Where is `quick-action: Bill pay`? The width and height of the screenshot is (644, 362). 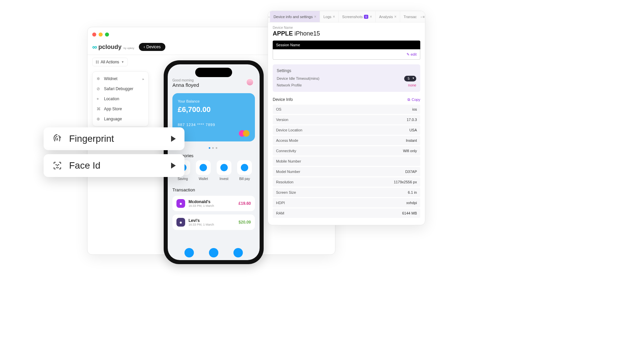
quick-action: Bill pay is located at coordinates (245, 170).